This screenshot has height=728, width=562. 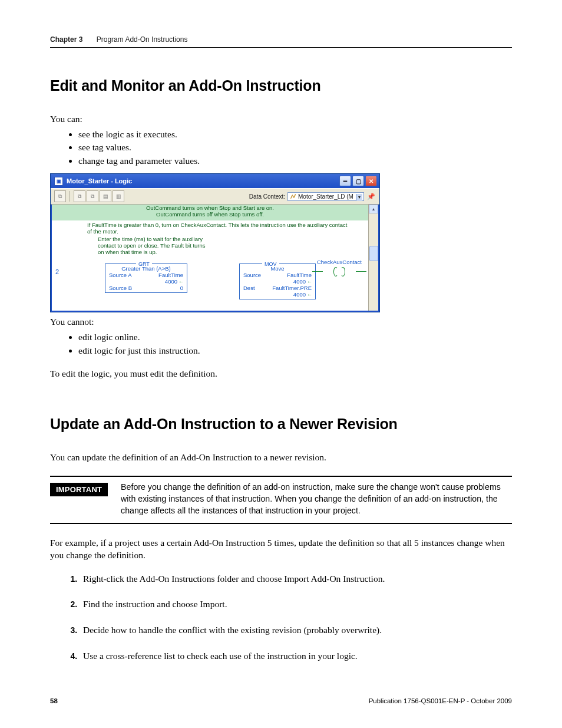 What do you see at coordinates (171, 282) in the screenshot?
I see `grt-srcA-live: 4000` at bounding box center [171, 282].